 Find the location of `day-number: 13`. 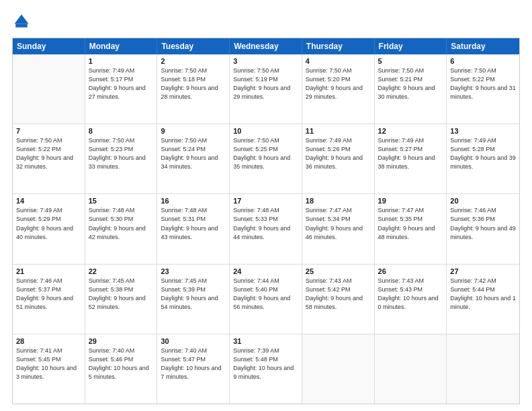

day-number: 13 is located at coordinates (483, 131).